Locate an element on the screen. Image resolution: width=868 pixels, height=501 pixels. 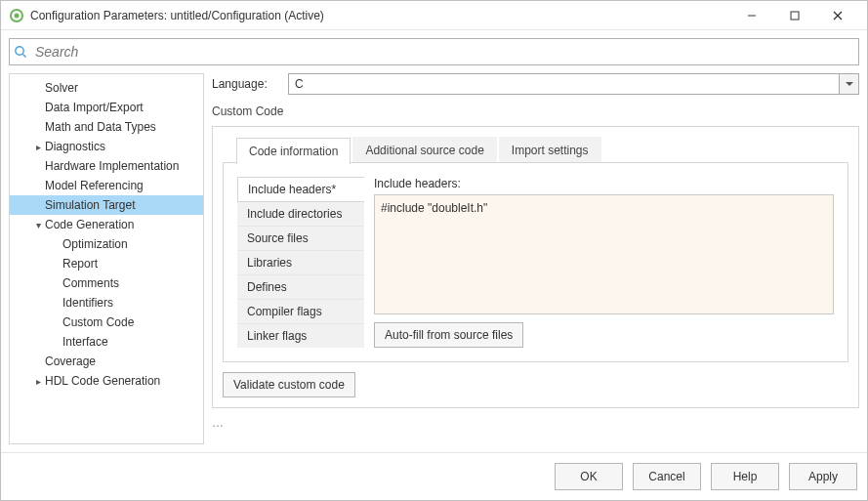
sidebar-item-hardware-implementation: Hardware Implementation is located at coordinates (106, 166).